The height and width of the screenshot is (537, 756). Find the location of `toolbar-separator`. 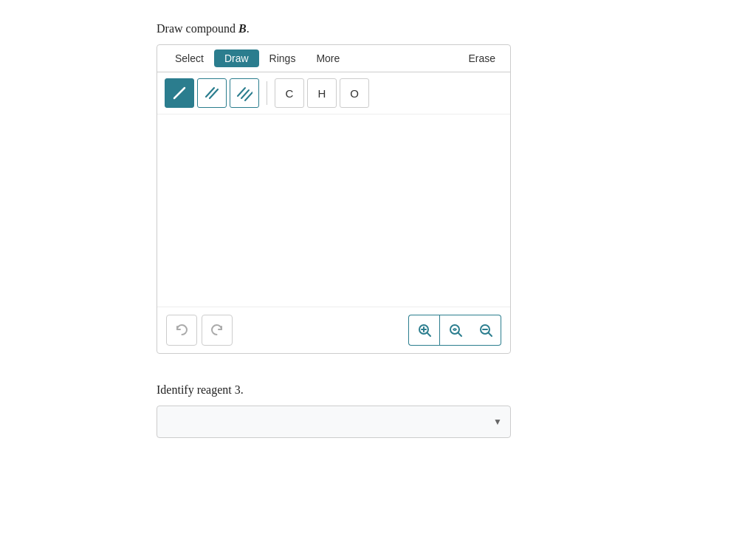

toolbar-separator is located at coordinates (267, 93).